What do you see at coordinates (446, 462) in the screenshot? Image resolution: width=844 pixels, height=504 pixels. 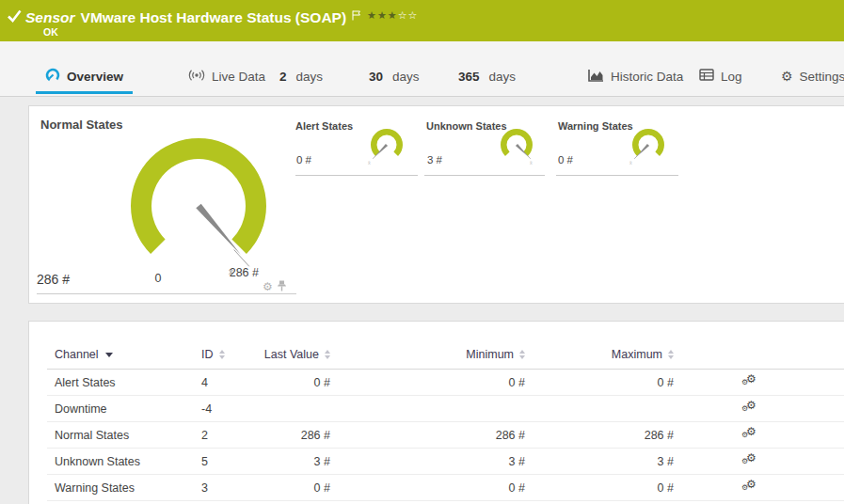 I see `table-row: Unknown States 5 3 # 3 # 3 # ⚙⚙` at bounding box center [446, 462].